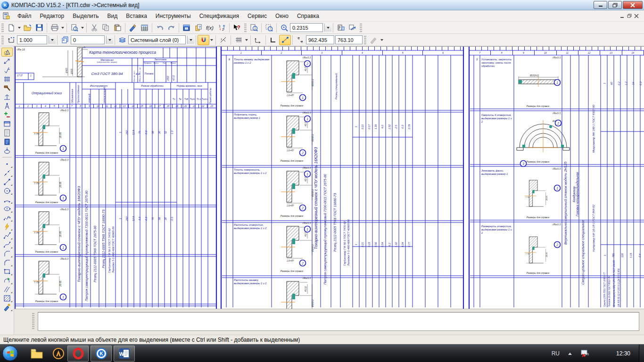  Describe the element at coordinates (577, 194) in the screenshot. I see `fixture2-text-s3: Головка четырехшпиндельная` at that location.